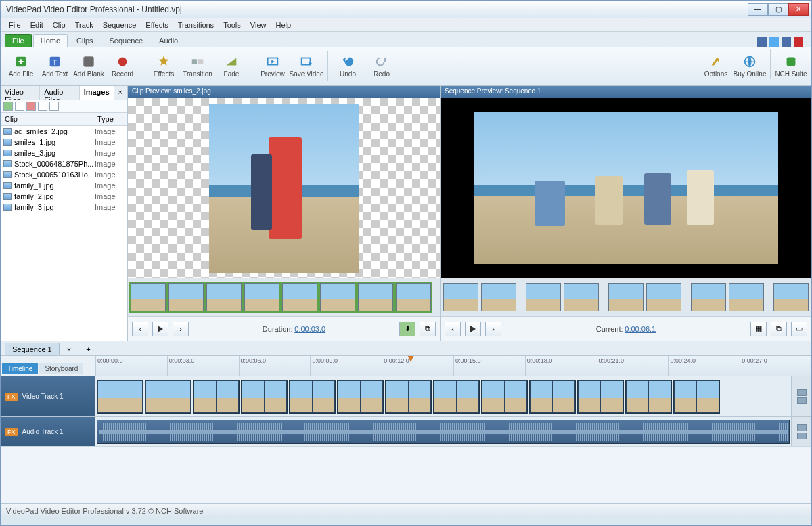 The height and width of the screenshot is (526, 812). What do you see at coordinates (55, 66) in the screenshot?
I see `add-text-button: TAdd Text` at bounding box center [55, 66].